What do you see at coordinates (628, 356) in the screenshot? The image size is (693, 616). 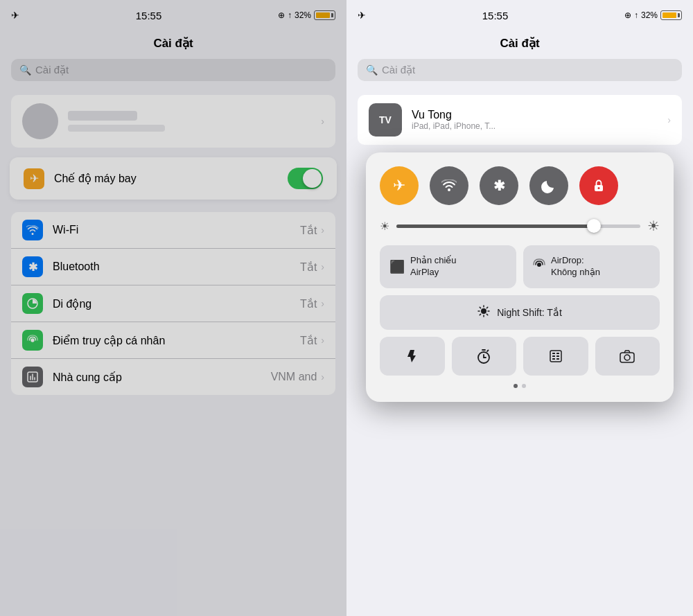 I see `cc-camera-button` at bounding box center [628, 356].